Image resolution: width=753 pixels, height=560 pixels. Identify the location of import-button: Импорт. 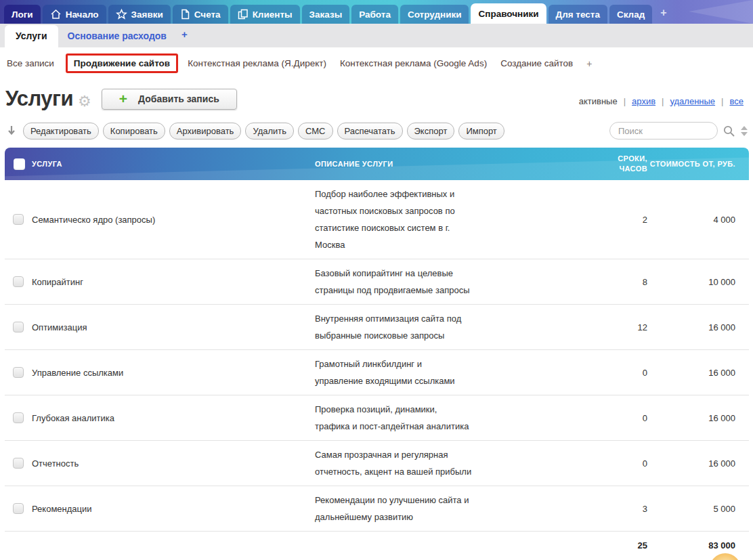
(481, 131).